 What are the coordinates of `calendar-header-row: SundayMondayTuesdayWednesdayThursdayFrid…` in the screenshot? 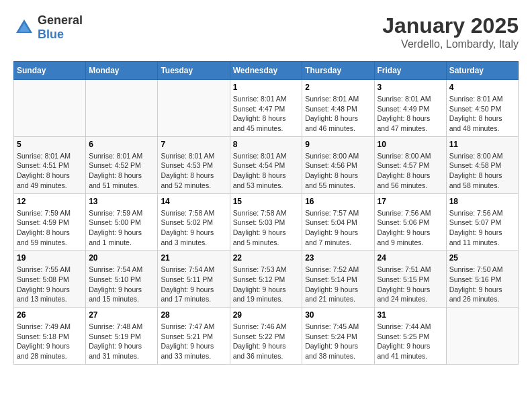 It's located at (266, 71).